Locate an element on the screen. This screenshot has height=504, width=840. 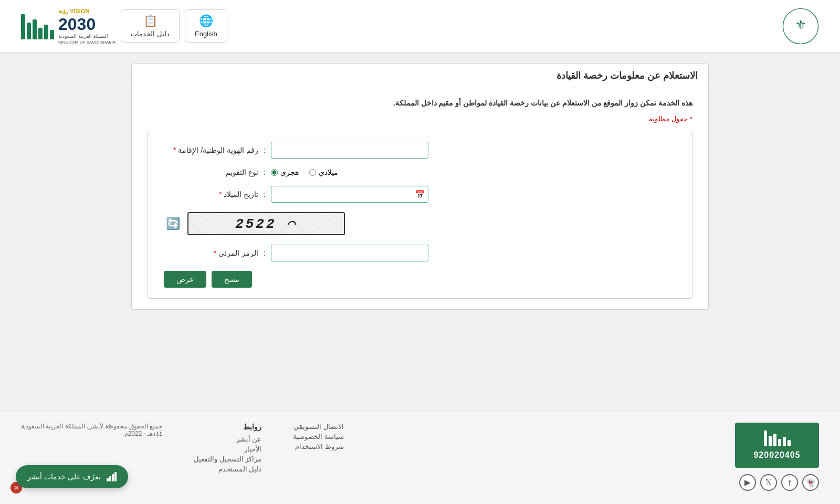
required-note: * حقول مطلوبة is located at coordinates (420, 119).